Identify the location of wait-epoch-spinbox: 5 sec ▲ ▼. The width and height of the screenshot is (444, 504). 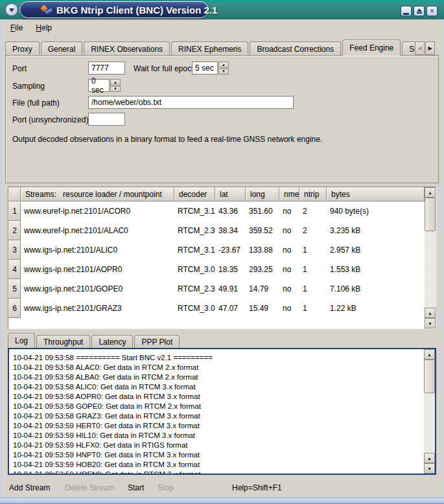
(210, 68).